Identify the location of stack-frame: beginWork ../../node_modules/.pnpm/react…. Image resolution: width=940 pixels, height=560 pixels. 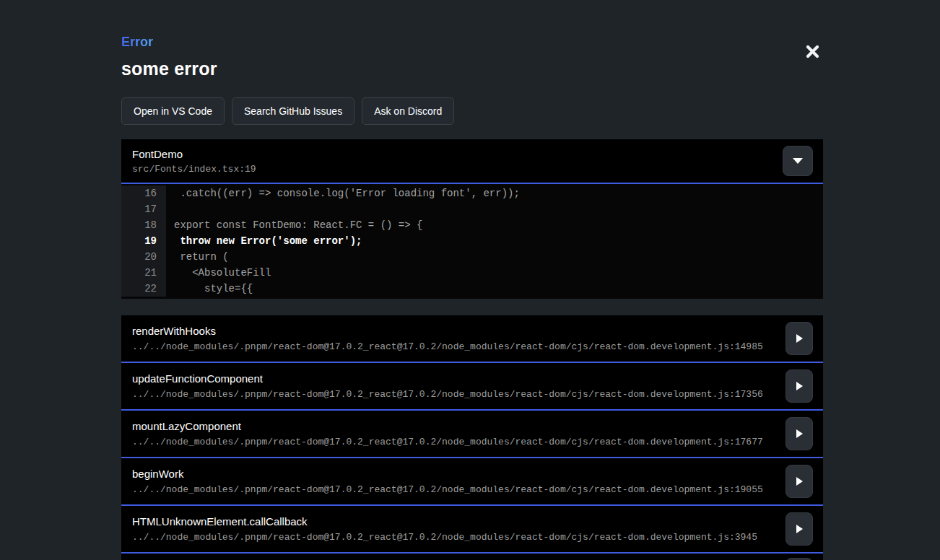
(472, 482).